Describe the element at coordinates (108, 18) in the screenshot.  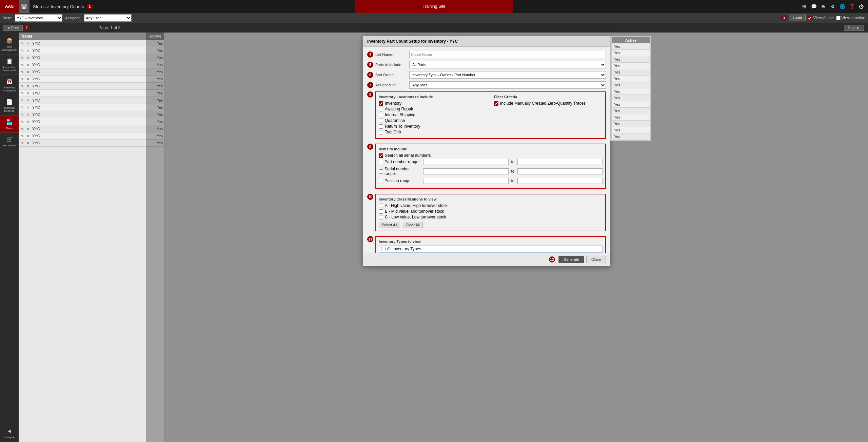
I see `assignee-select: Any user` at that location.